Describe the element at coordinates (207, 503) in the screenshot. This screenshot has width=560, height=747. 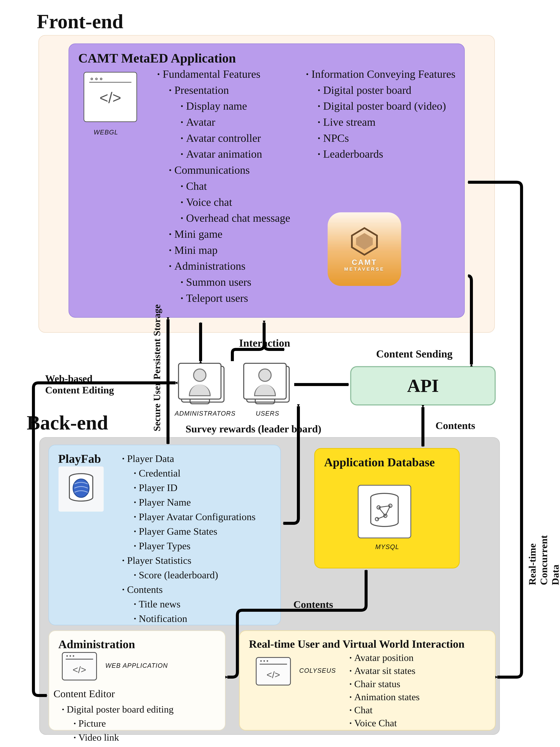
I see `list-item: Player Name` at that location.